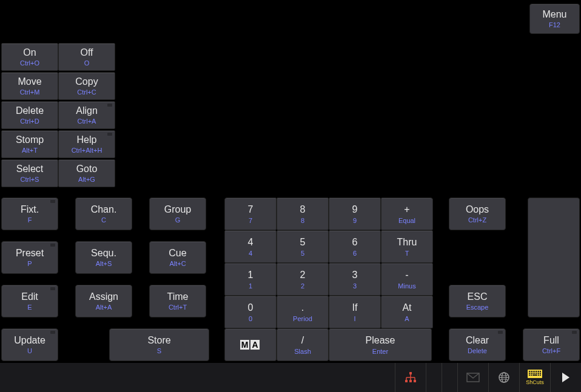 This screenshot has width=581, height=392. Describe the element at coordinates (554, 25) in the screenshot. I see `menu-shortcut: F12` at that location.